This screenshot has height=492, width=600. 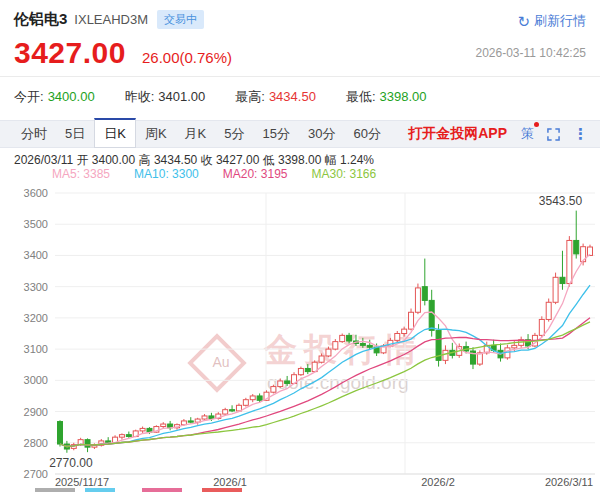 I want to click on daily-stats-row: 今开:3400.00昨收:3401.00最高:3434.50最低:3398.00, so click(x=220, y=97).